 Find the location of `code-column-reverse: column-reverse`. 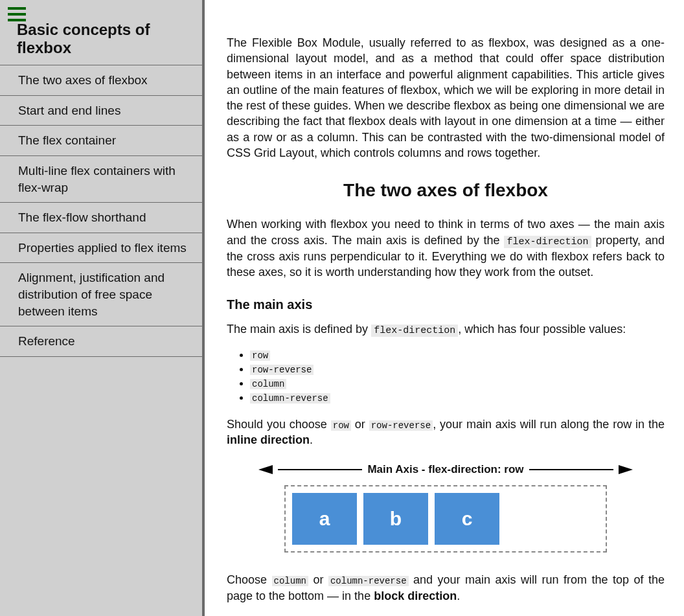

code-column-reverse: column-reverse is located at coordinates (290, 398).